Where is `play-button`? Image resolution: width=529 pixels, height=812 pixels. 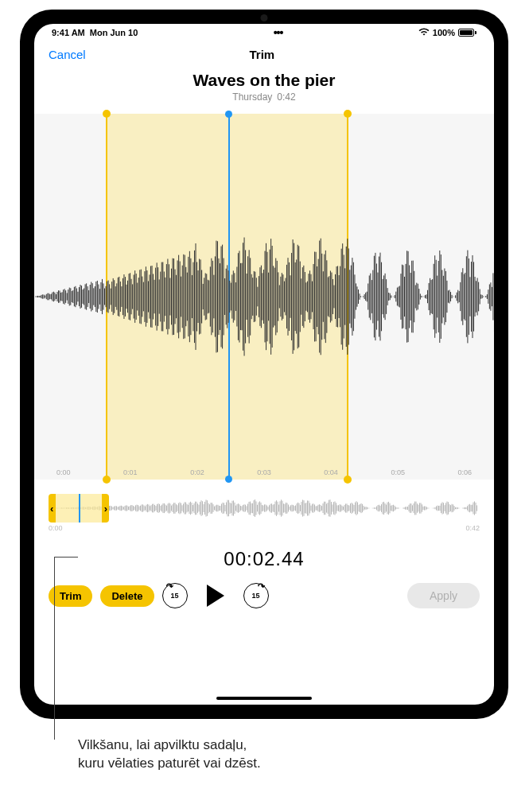 play-button is located at coordinates (216, 596).